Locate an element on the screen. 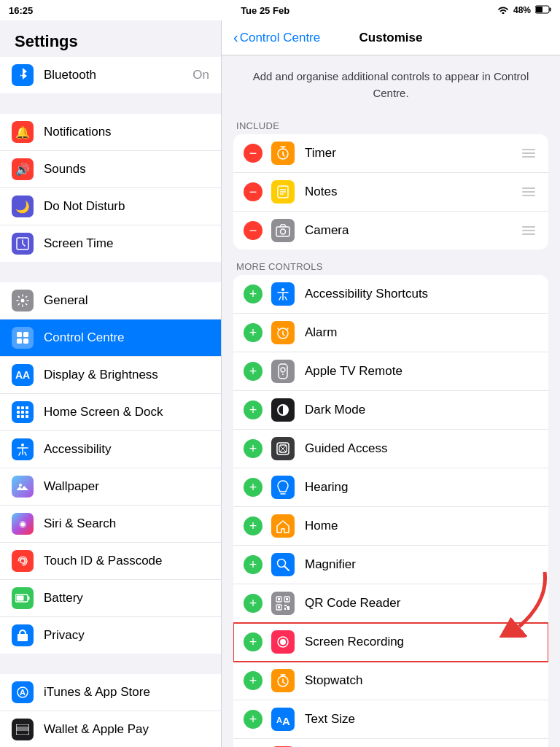  privacy-icon is located at coordinates (23, 635).